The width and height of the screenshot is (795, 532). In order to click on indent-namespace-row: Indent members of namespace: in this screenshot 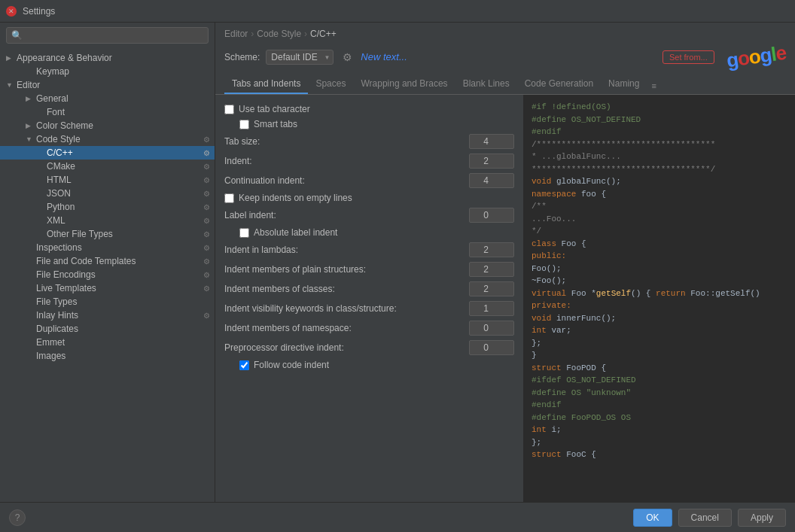, I will do `click(369, 328)`.